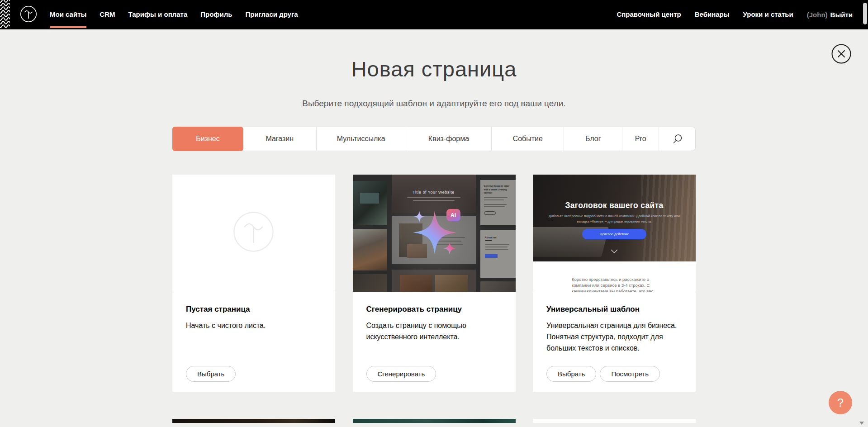 The width and height of the screenshot is (868, 427). Describe the element at coordinates (614, 193) in the screenshot. I see `template-hero-heading: Заголовок вашего сайта` at that location.